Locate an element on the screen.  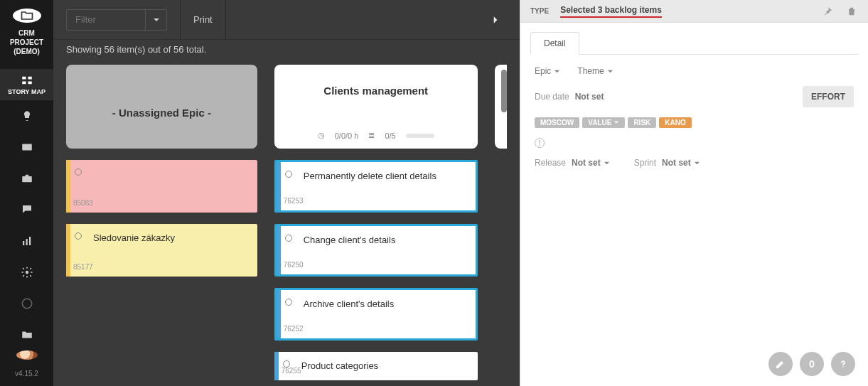
due-date-value: Not set is located at coordinates (590, 97).